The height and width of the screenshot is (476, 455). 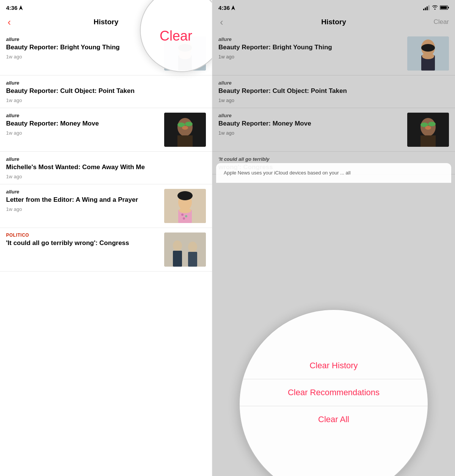 I want to click on left-article-6-source: POLITICO, so click(x=83, y=235).